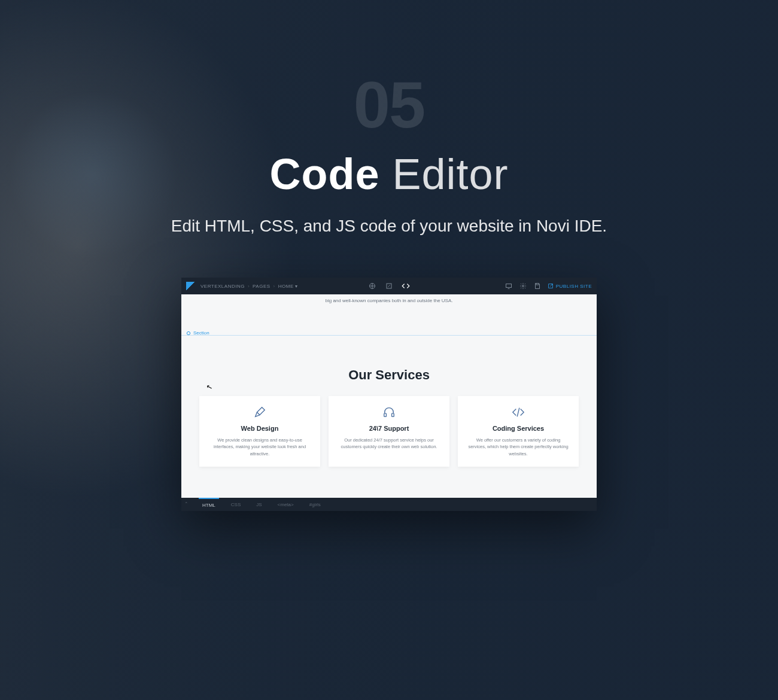 This screenshot has height=700, width=778. What do you see at coordinates (389, 174) in the screenshot?
I see `section-title: Code Editor` at bounding box center [389, 174].